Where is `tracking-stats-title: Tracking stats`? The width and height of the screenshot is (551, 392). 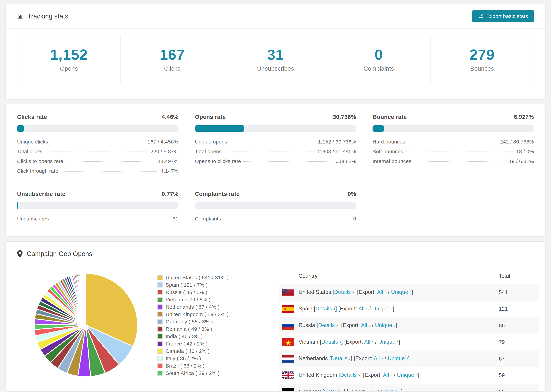 tracking-stats-title: Tracking stats is located at coordinates (43, 16).